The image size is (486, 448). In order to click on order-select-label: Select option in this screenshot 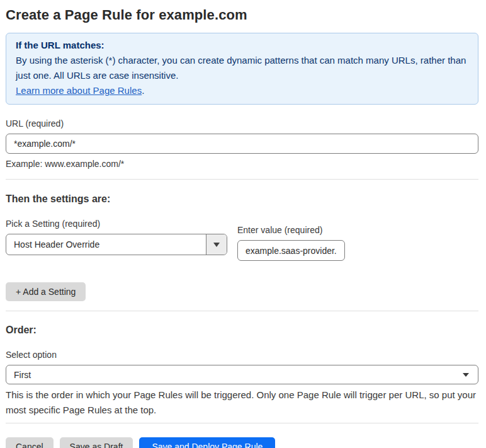, I will do `click(242, 355)`.